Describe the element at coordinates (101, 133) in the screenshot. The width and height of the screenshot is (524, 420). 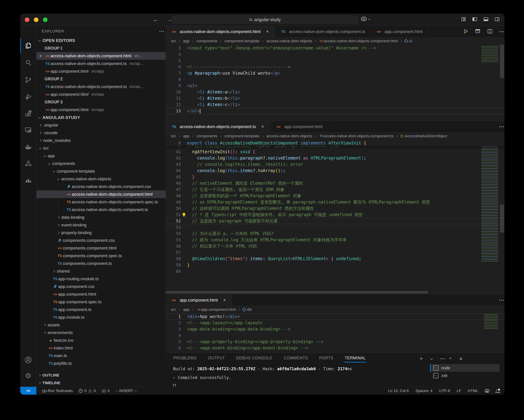
I see `tree-item: .vscode` at that location.